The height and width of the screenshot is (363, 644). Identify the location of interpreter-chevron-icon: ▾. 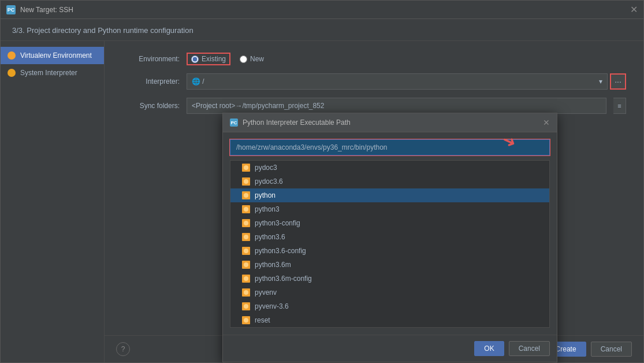
(601, 82).